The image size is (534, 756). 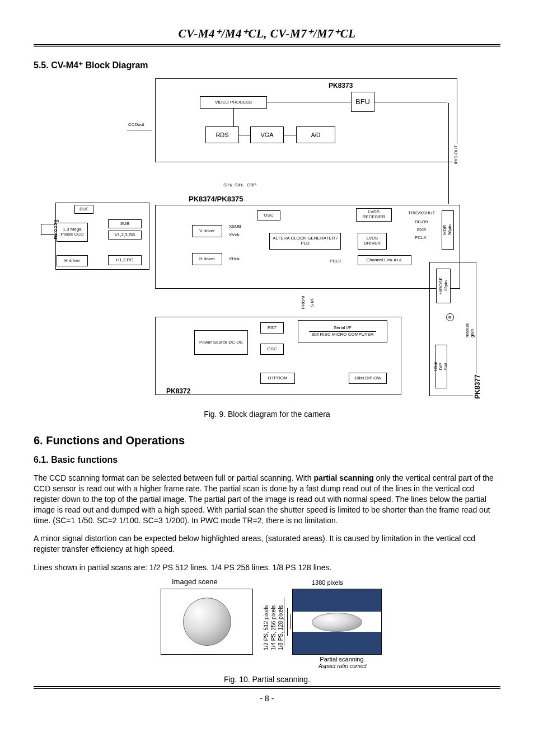 What do you see at coordinates (269, 215) in the screenshot?
I see `box-osc1: OSC` at bounding box center [269, 215].